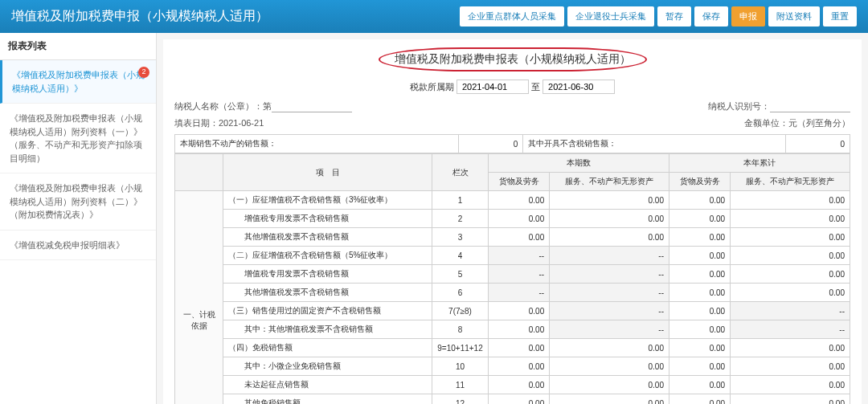 Image resolution: width=868 pixels, height=404 pixels. Describe the element at coordinates (328, 238) in the screenshot. I see `row-name: 其他增值税发票不含税销售额` at that location.